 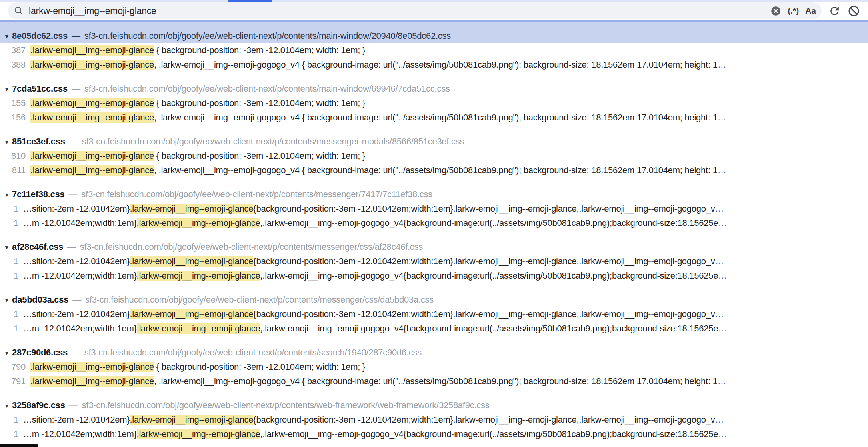 I want to click on clear-results-button, so click(x=854, y=11).